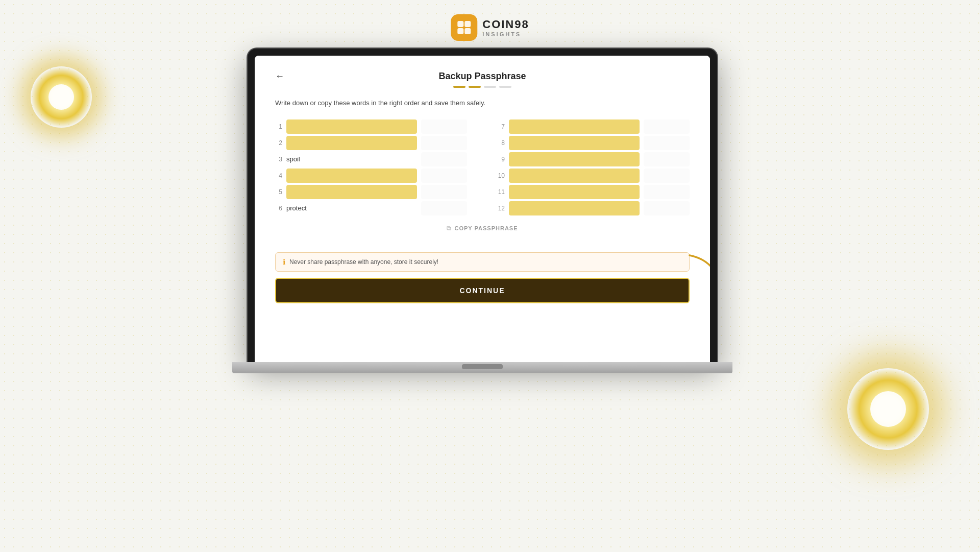 The height and width of the screenshot is (552, 980). Describe the element at coordinates (371, 192) in the screenshot. I see `phrase-row-5: 5` at that location.